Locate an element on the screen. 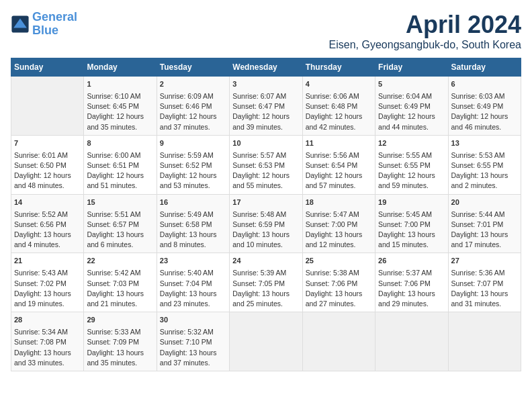 The width and height of the screenshot is (532, 411). cell-content-line: Sunrise: 5:57 AM is located at coordinates (266, 156).